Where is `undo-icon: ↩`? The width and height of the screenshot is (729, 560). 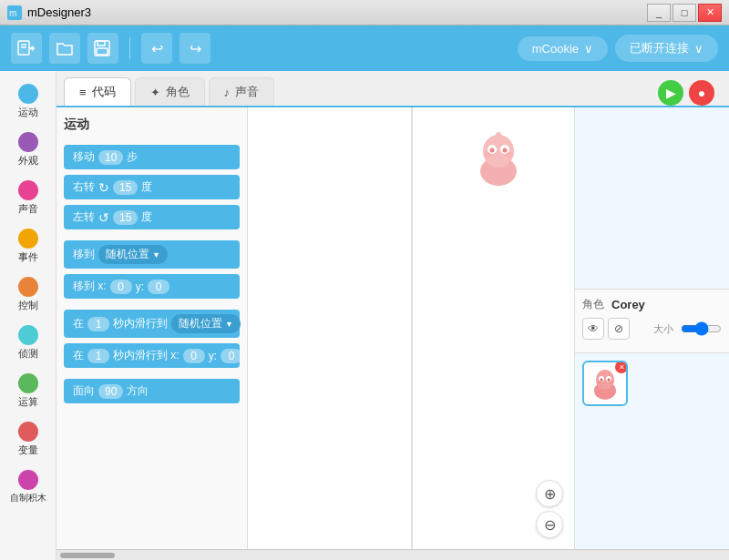
undo-icon: ↩ is located at coordinates (157, 49).